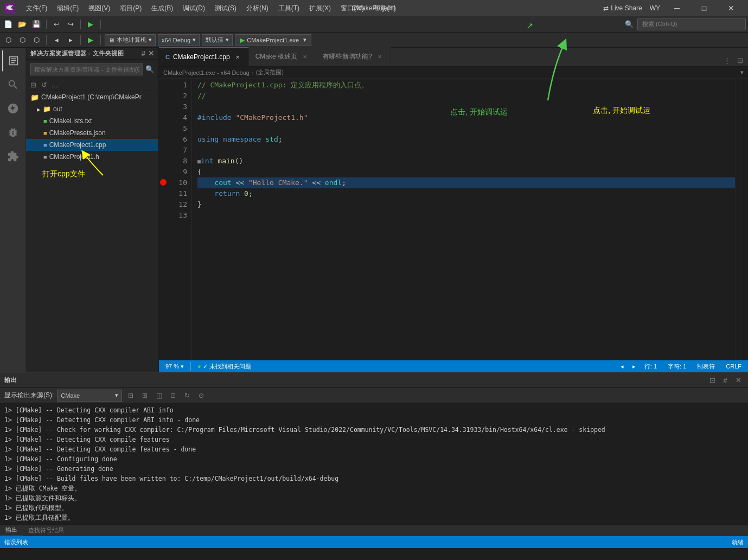  I want to click on tree-item-cpp-label: CMakeProject1.cpp, so click(78, 145).